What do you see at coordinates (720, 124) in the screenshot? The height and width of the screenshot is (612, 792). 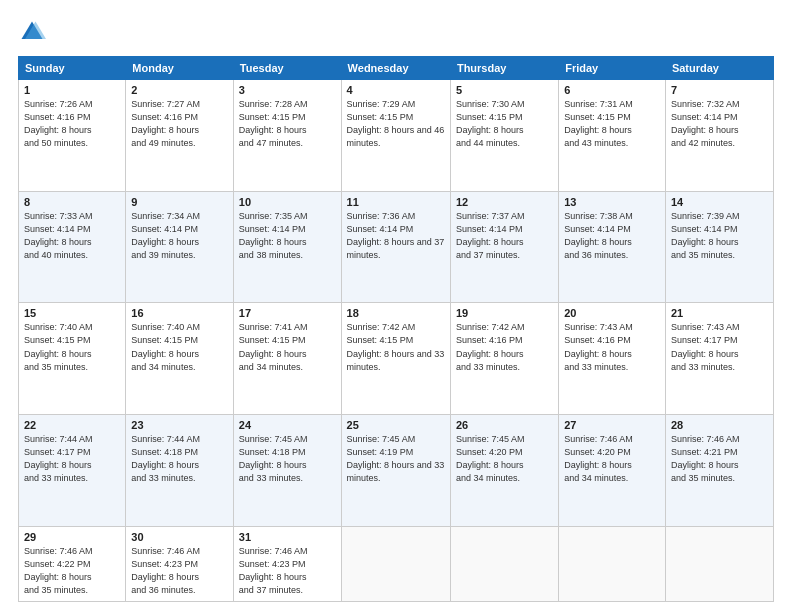 I see `day-info: Sunrise: 7:32 AMSunset: 4:14 PMDaylight:…` at bounding box center [720, 124].